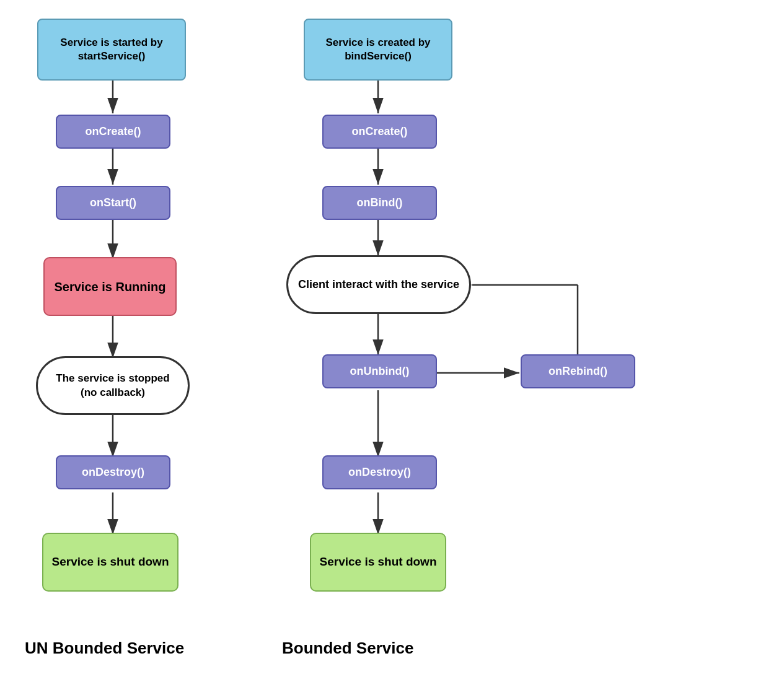  What do you see at coordinates (113, 203) in the screenshot?
I see `l3-onstart: onStart()` at bounding box center [113, 203].